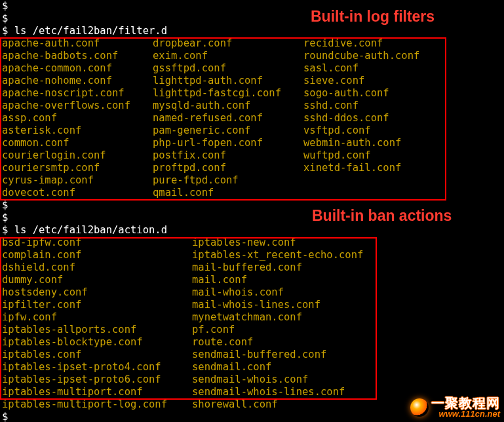 Image resolution: width=504 pixels, height=422 pixels. Describe the element at coordinates (81, 379) in the screenshot. I see `file-entry: iptables-ipset-proto6.conf` at that location.